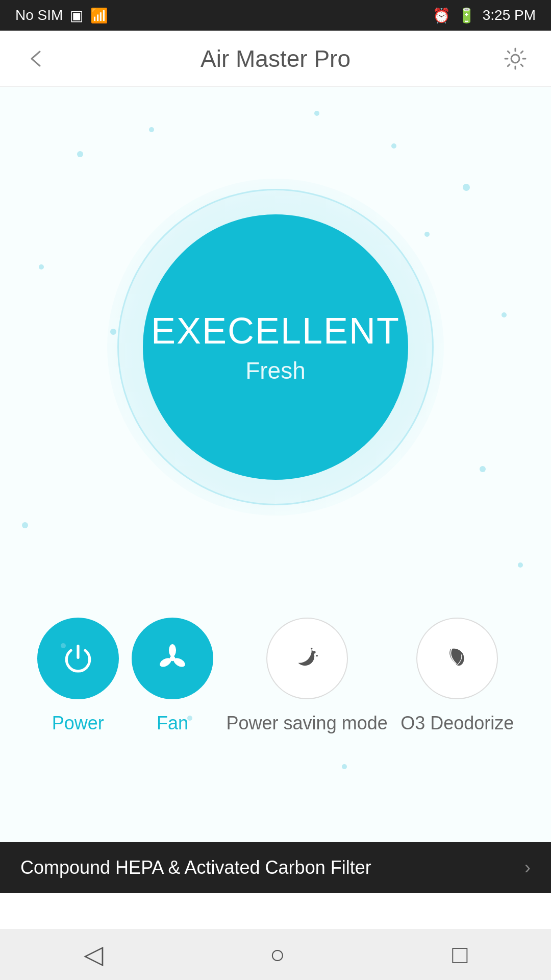 This screenshot has height=980, width=551. Describe the element at coordinates (457, 677) in the screenshot. I see `o3-deodorize-control: O3 Deodorize` at that location.